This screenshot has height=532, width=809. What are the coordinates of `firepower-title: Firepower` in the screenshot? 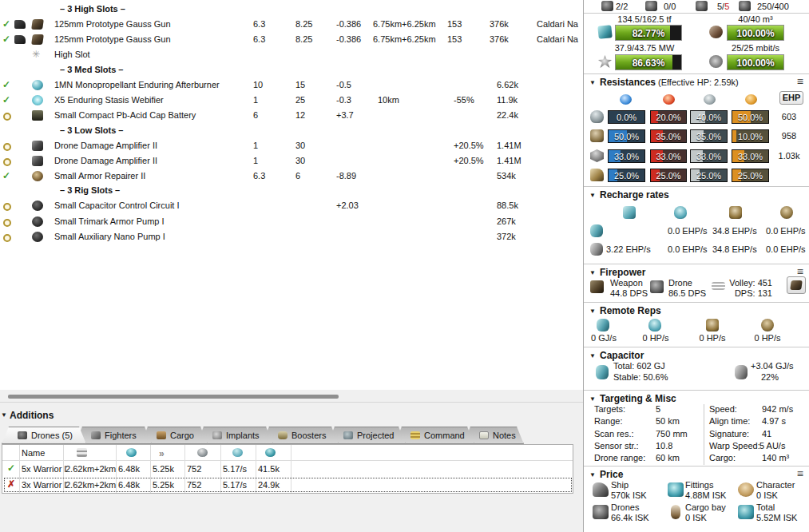 It's located at (623, 272).